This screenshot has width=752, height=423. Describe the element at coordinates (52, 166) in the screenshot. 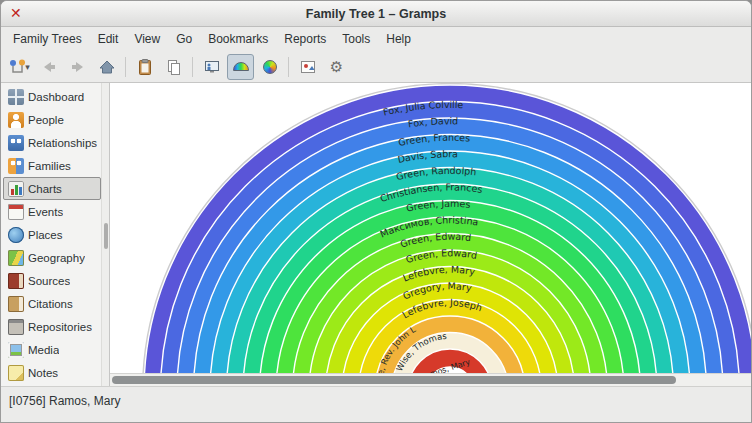

I see `sidebar-item-families: Families` at that location.